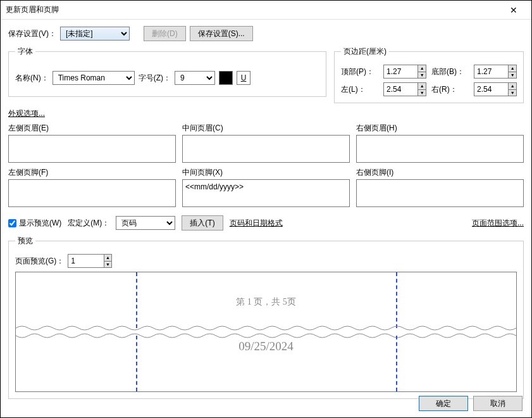 This screenshot has height=418, width=532. Describe the element at coordinates (266, 223) in the screenshot. I see `mid-row: 显示预览(W) 宏定义(M)： 页码 插入(T) 页码和日期格式 页面范围选项.…` at that location.